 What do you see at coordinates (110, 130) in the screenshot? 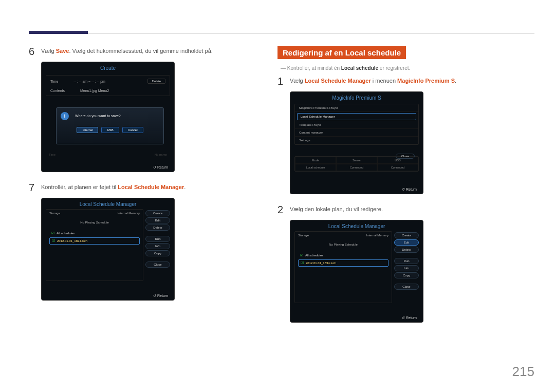
I see `usb-button: USB` at bounding box center [110, 130].